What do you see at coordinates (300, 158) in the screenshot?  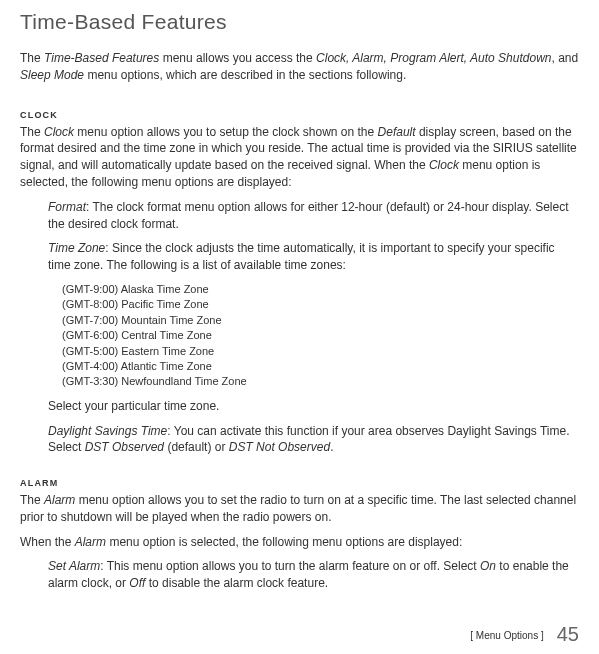 I see `clock-description: The Clock menu option allows you to setu…` at bounding box center [300, 158].